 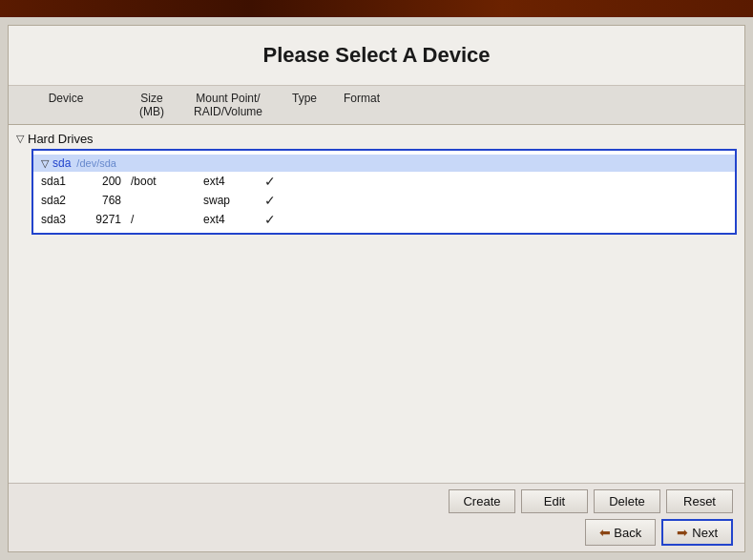 What do you see at coordinates (554, 502) in the screenshot?
I see `edit-button: Edit` at bounding box center [554, 502].